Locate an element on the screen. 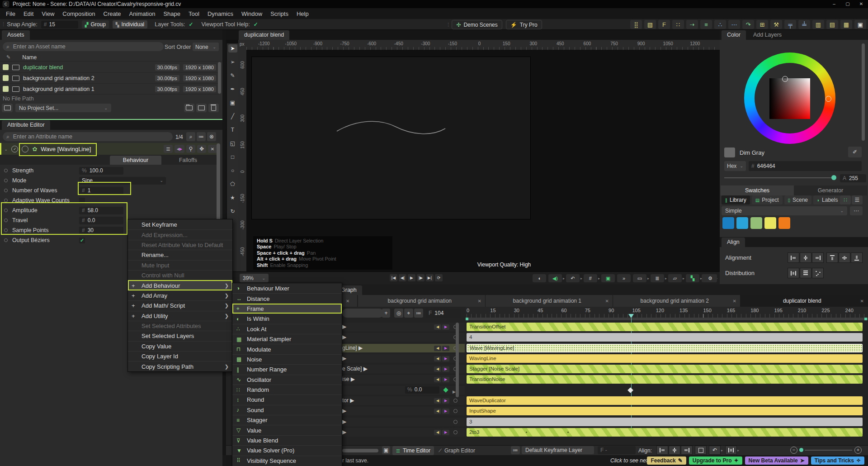  status-action-button: Tips and Tricks✧ is located at coordinates (838, 461).